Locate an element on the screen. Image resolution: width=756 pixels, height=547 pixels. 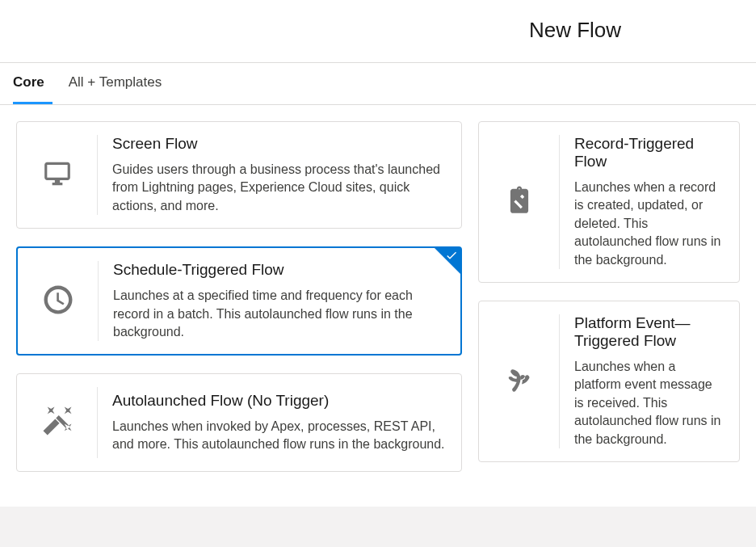
card-platform-event-flow: Platform Event—Triggered Flow Launches w… is located at coordinates (609, 381).